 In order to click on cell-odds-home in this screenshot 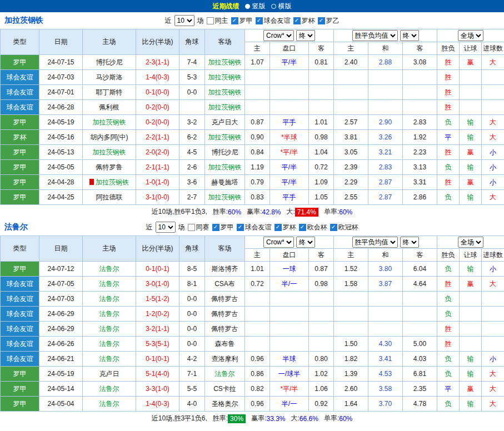, I will do `click(258, 78)`.